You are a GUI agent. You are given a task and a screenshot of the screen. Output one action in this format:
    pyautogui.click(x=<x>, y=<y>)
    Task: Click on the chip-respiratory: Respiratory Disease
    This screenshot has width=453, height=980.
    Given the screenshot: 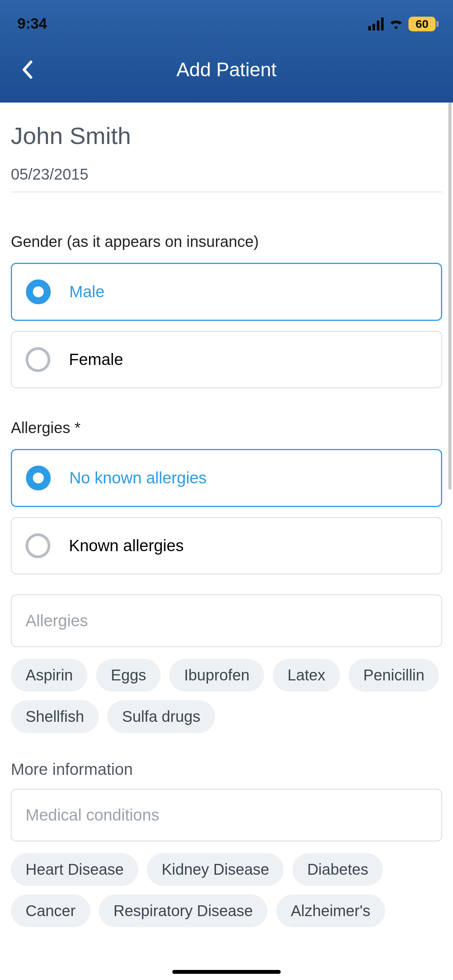 What is the action you would take?
    pyautogui.click(x=183, y=911)
    